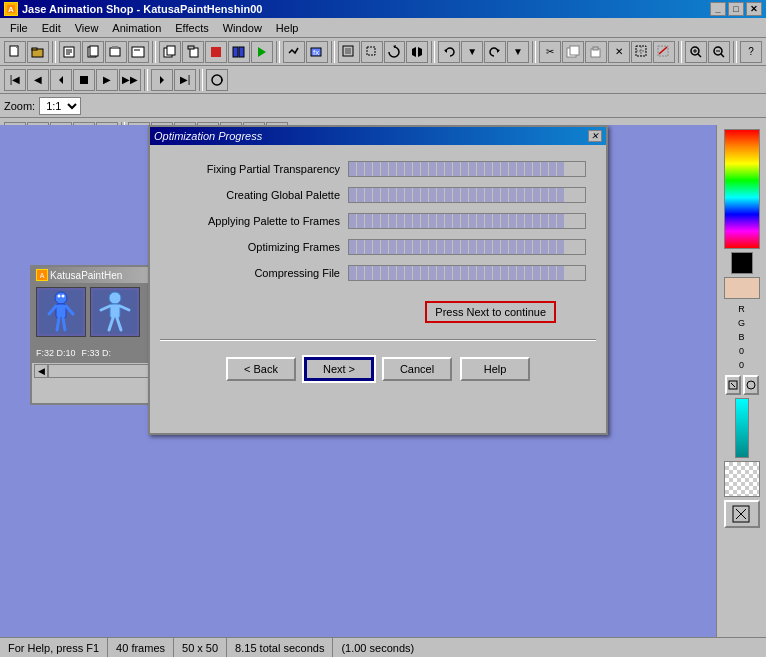 The width and height of the screenshot is (766, 657). What do you see at coordinates (130, 80) in the screenshot?
I see `anim-play-all: ▶▶` at bounding box center [130, 80].